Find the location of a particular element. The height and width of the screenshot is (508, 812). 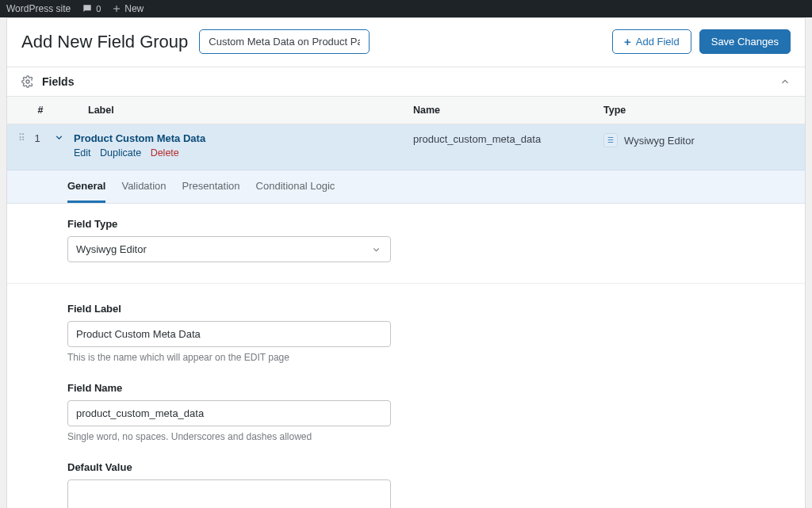

plus-icon: + is located at coordinates (628, 41).